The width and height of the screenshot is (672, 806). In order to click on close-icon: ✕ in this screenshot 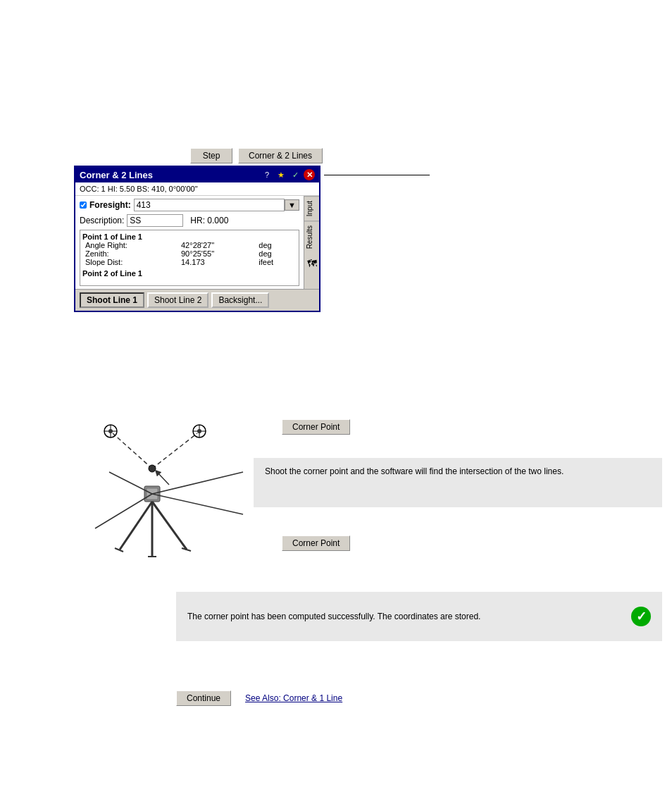, I will do `click(309, 175)`.